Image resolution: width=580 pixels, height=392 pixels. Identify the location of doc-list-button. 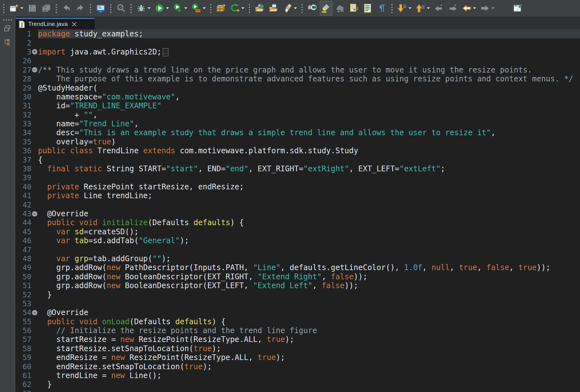
(368, 8).